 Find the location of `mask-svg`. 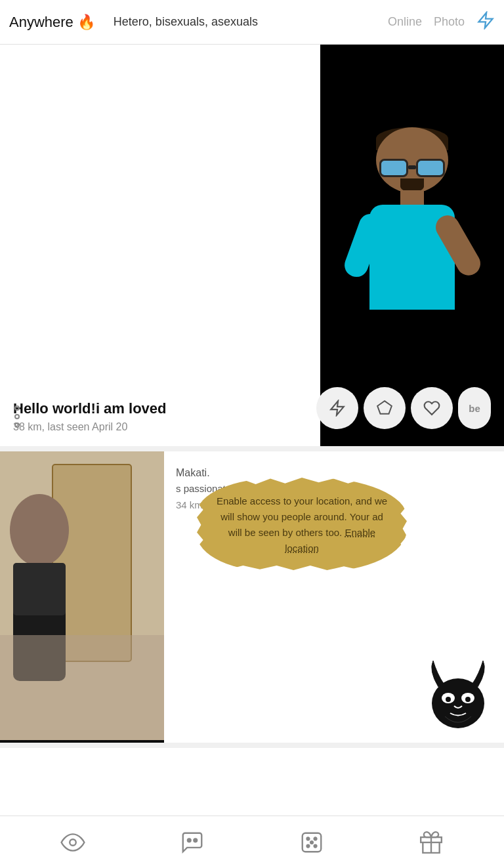

mask-svg is located at coordinates (458, 693).